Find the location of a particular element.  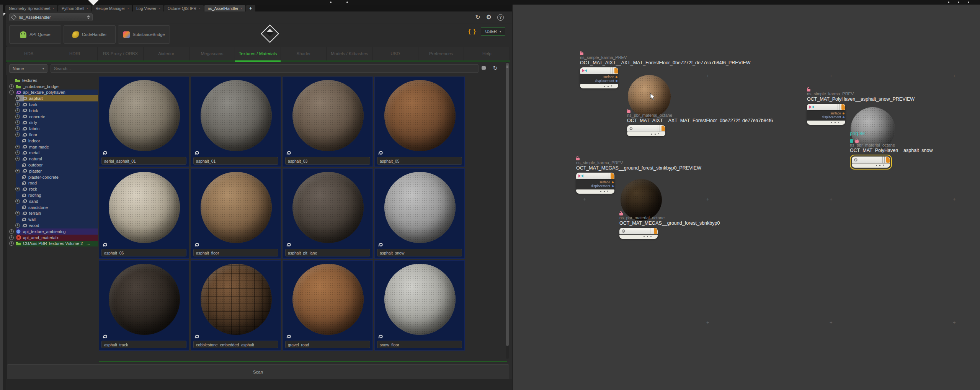

tree-item-terrain: +terrain is located at coordinates (53, 214).